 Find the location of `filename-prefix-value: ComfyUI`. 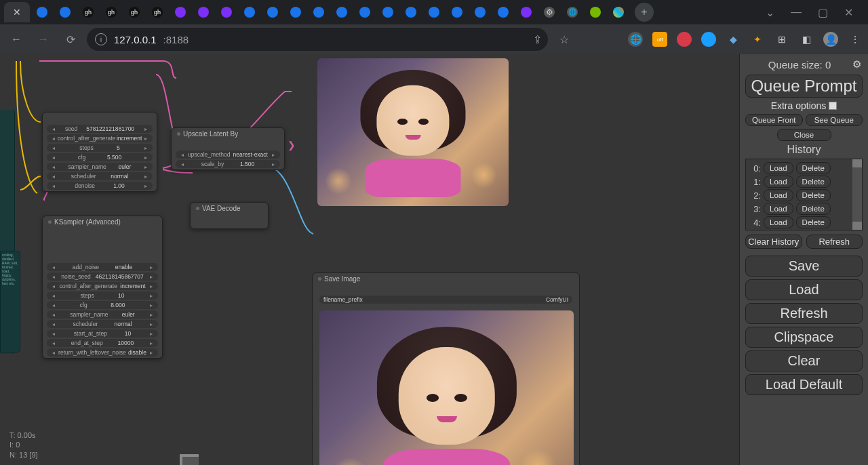

filename-prefix-value: ComfyUI is located at coordinates (557, 300).